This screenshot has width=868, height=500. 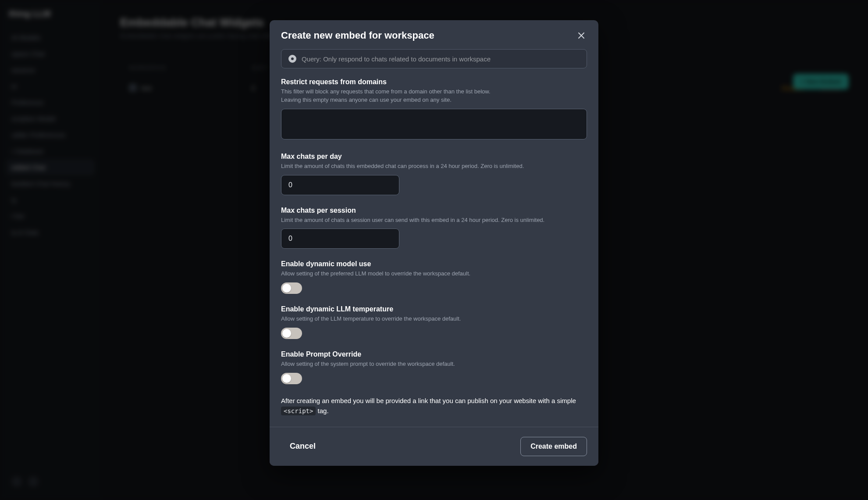 What do you see at coordinates (434, 35) in the screenshot?
I see `modal-header: Create new embed for workspace` at bounding box center [434, 35].